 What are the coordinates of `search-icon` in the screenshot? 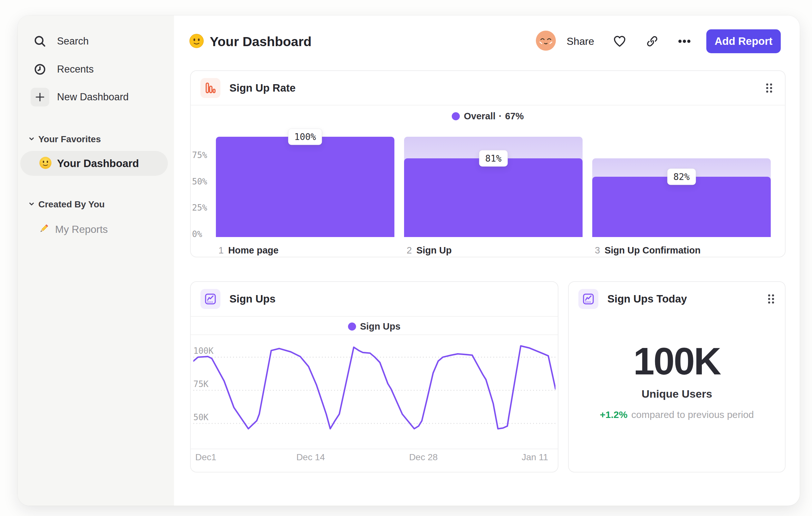 It's located at (40, 41).